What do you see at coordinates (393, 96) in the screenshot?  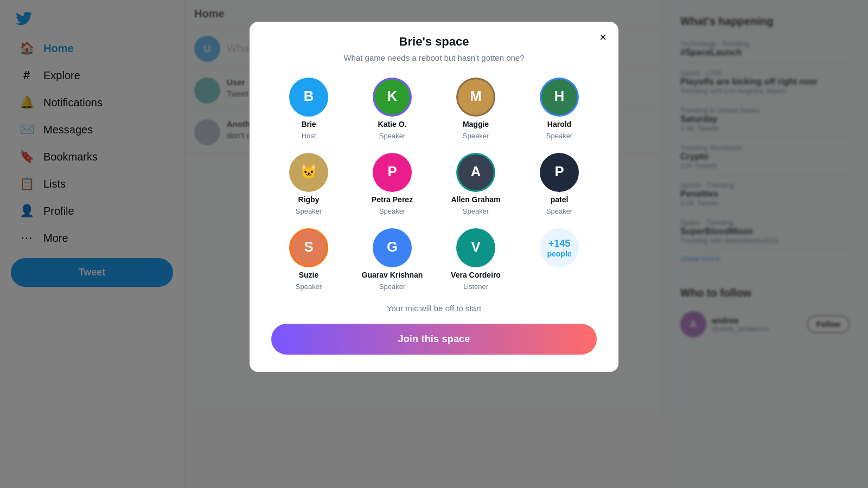 I see `svg-text: K` at bounding box center [393, 96].